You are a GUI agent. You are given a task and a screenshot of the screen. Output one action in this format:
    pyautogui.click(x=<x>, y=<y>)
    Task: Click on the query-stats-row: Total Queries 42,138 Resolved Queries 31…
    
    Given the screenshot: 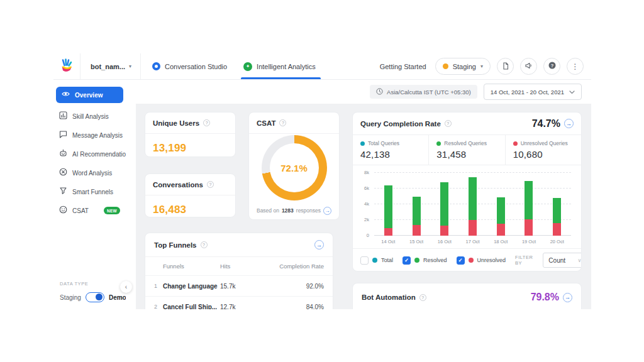 What is the action you would take?
    pyautogui.click(x=467, y=150)
    